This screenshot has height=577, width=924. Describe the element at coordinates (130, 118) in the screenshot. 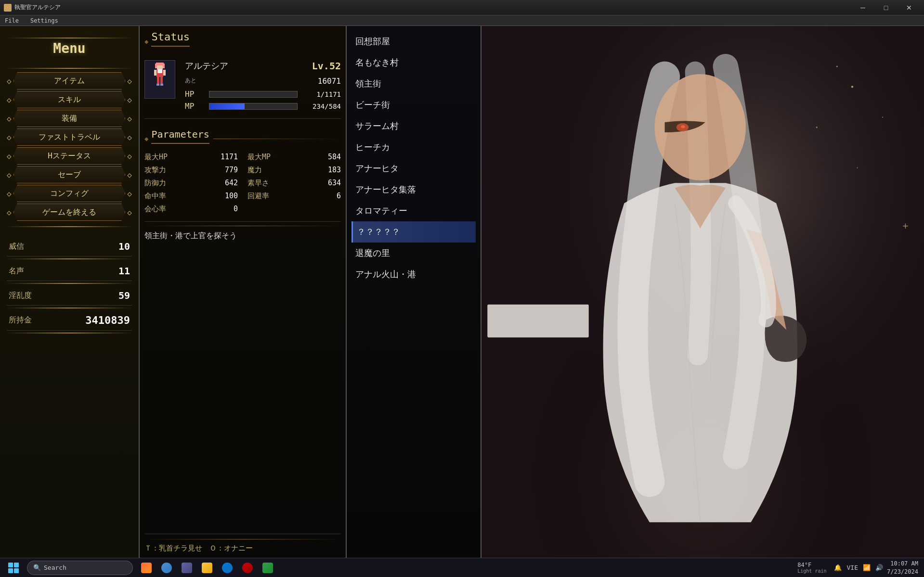

I see `menu-diamond-right-equip: ◇` at that location.